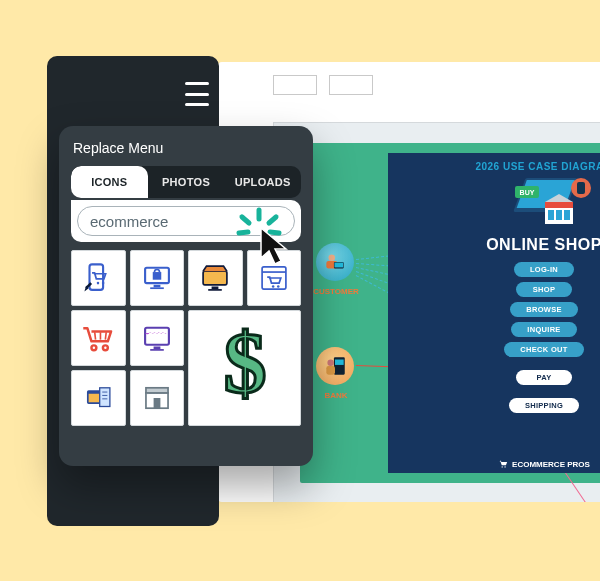  What do you see at coordinates (110, 182) in the screenshot?
I see `tab-icons: ICONS` at bounding box center [110, 182].